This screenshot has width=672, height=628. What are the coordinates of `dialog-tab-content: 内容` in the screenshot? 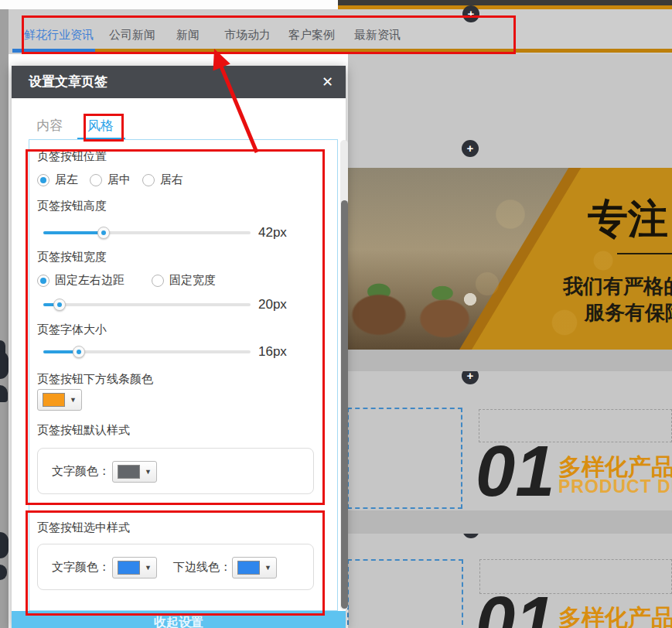 It's located at (49, 125).